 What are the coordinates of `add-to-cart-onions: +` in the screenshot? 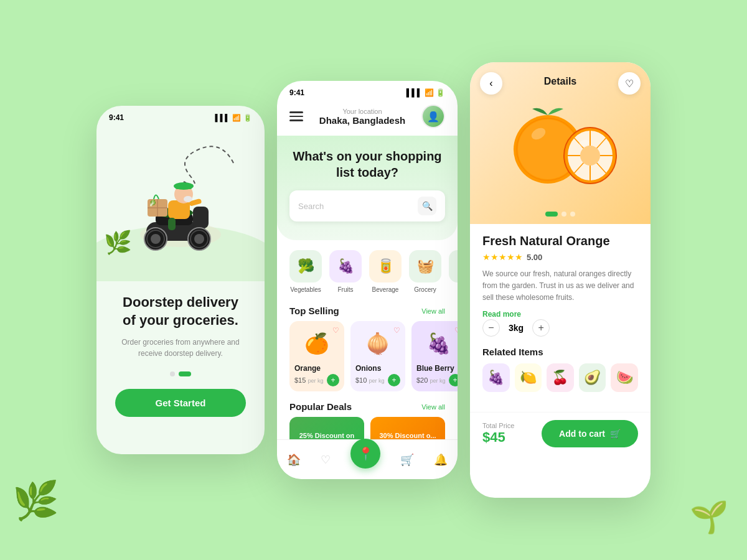 It's located at (394, 380).